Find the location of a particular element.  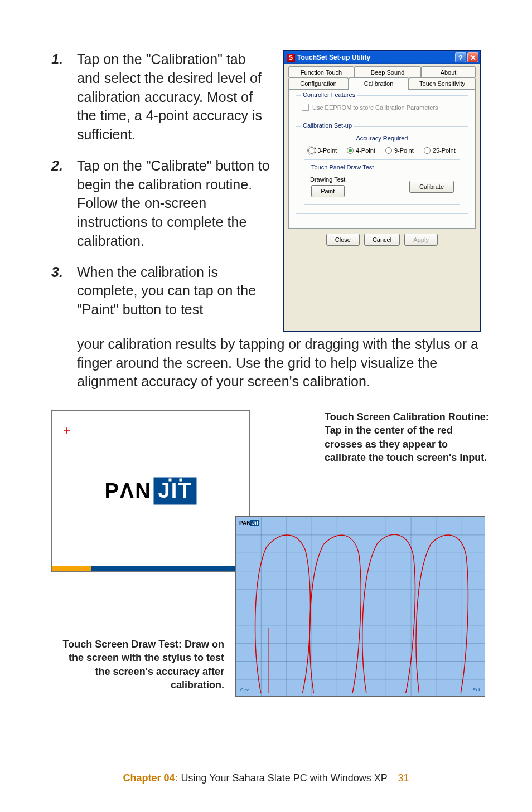

calibration-routine-caption: Touch Screen Calibration Routine: Tap in… is located at coordinates (408, 437).